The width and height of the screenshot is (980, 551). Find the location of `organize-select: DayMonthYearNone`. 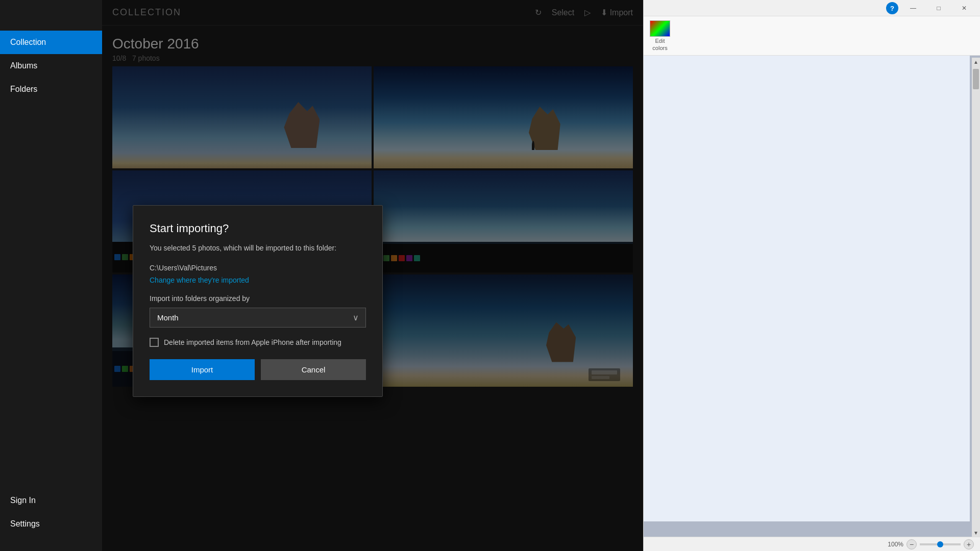

organize-select: DayMonthYearNone is located at coordinates (258, 317).